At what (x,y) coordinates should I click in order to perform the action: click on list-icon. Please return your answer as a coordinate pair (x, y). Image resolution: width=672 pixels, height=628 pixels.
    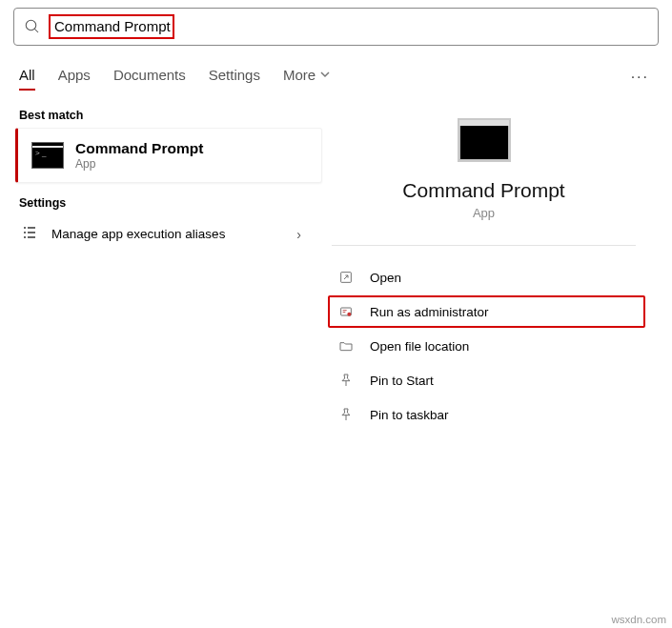
    Looking at the image, I should click on (30, 234).